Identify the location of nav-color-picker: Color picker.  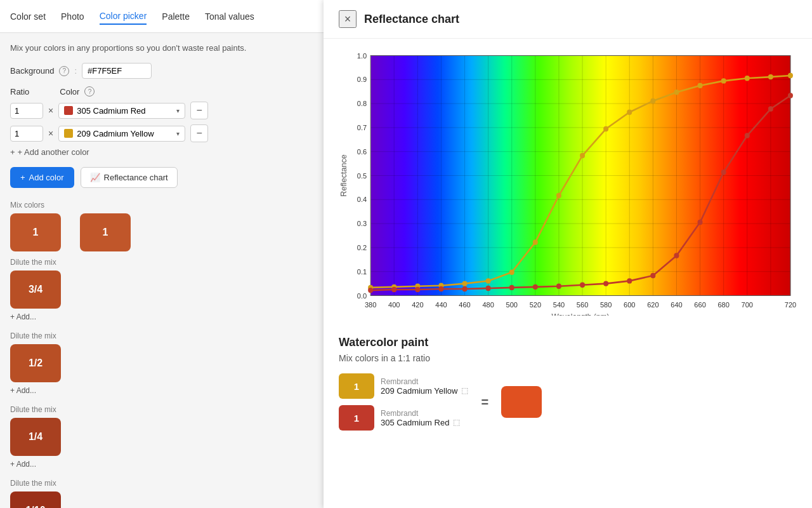
(123, 17).